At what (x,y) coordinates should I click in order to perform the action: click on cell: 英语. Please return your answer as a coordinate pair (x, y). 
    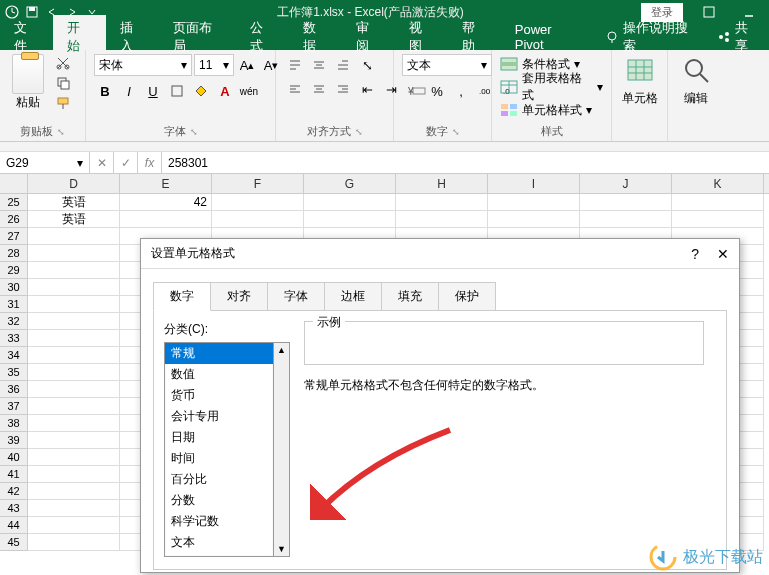
    Looking at the image, I should click on (74, 202).